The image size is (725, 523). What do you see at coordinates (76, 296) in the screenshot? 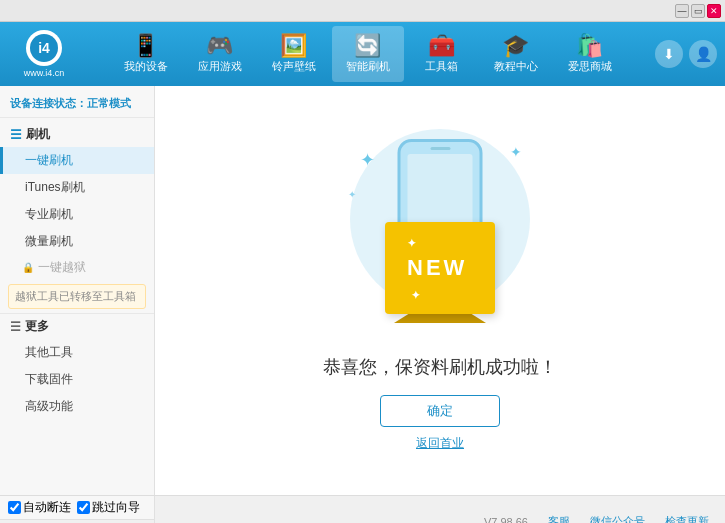
I see `notice-text: 越狱工具已转移至工具箱` at bounding box center [76, 296].